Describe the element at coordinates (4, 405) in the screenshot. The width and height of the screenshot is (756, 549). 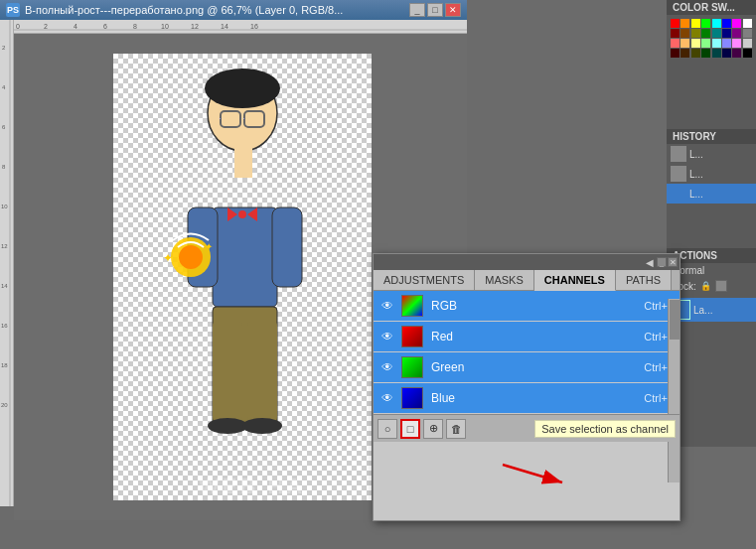
I see `svg-text: 20` at that location.